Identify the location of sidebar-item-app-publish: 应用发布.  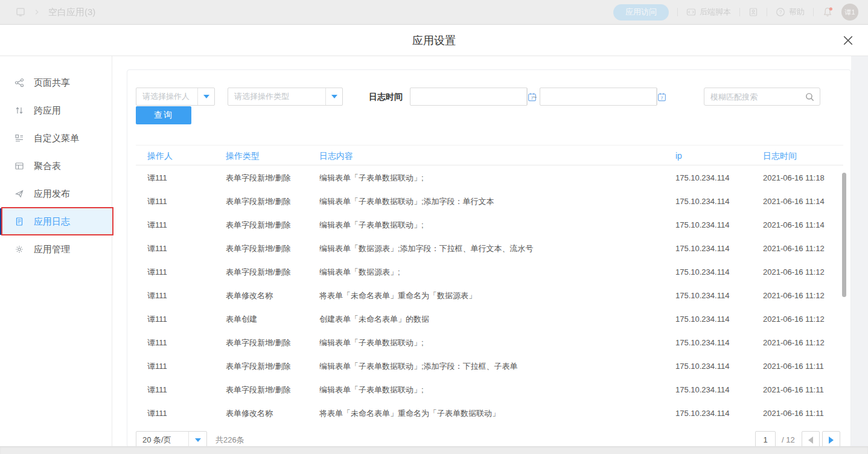
(56, 194).